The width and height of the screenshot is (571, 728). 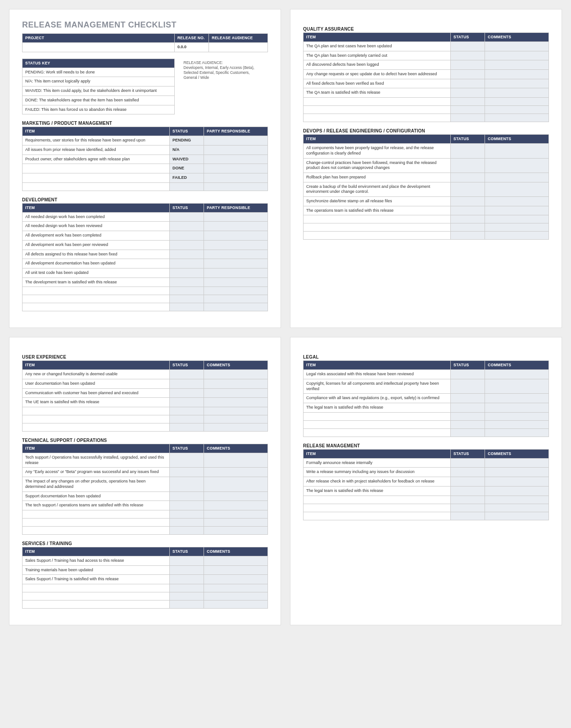 I want to click on item-cell: All needed design work has been reviewed, so click(x=96, y=226).